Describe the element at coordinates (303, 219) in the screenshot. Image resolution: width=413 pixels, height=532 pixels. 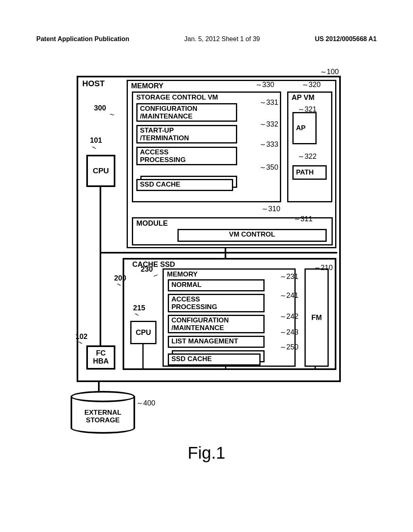
I see `ref-311: 311` at that location.